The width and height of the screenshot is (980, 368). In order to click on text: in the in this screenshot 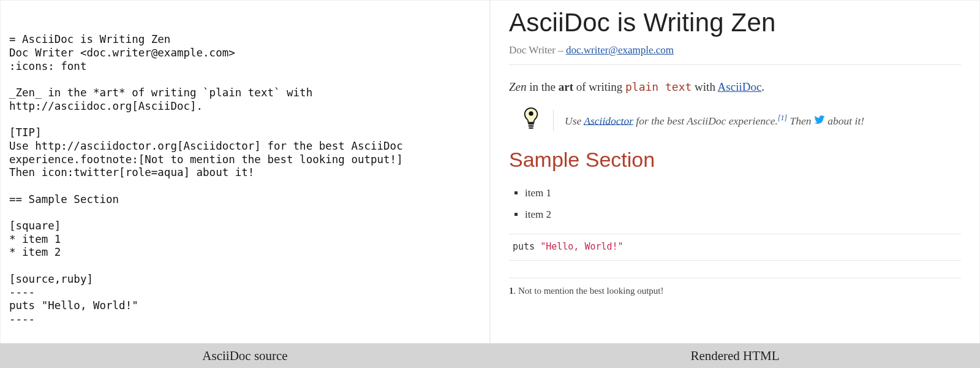, I will do `click(543, 87)`.